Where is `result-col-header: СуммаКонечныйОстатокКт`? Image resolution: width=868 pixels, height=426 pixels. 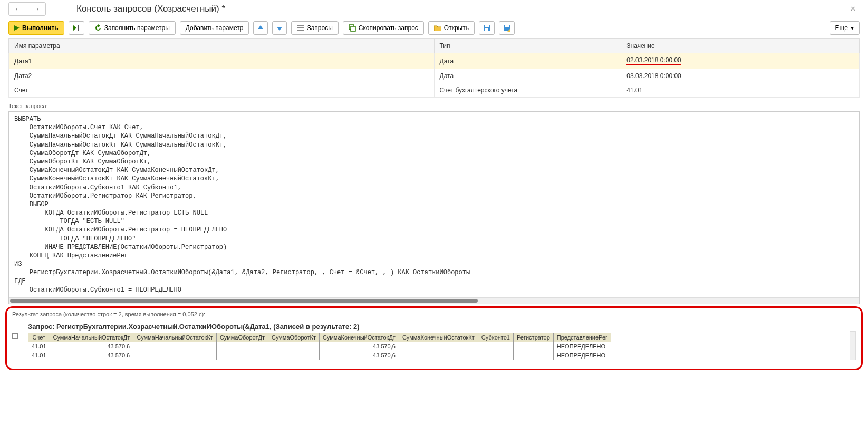 result-col-header: СуммаКонечныйОстатокКт is located at coordinates (438, 337).